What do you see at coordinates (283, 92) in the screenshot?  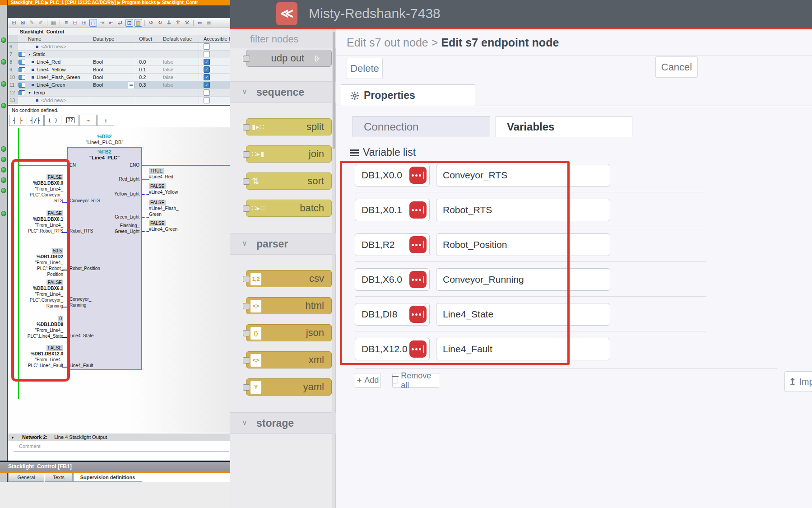 I see `palette-section-sequence: ∨ sequence` at bounding box center [283, 92].